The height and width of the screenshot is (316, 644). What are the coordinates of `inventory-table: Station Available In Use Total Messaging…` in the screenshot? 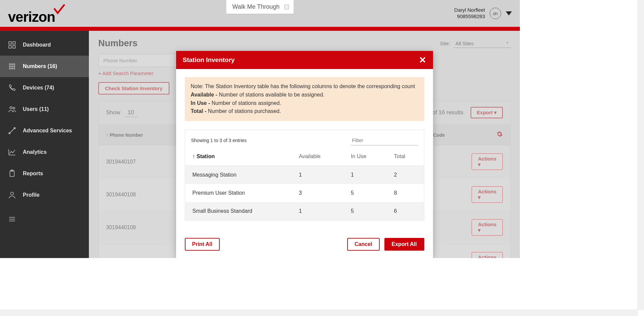 It's located at (305, 184).